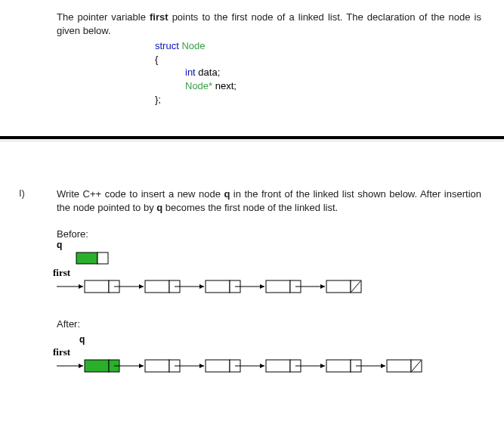 Image resolution: width=504 pixels, height=443 pixels. What do you see at coordinates (250, 207) in the screenshot?
I see `q-text-part3: becomes the first node of the linked lis…` at bounding box center [250, 207].